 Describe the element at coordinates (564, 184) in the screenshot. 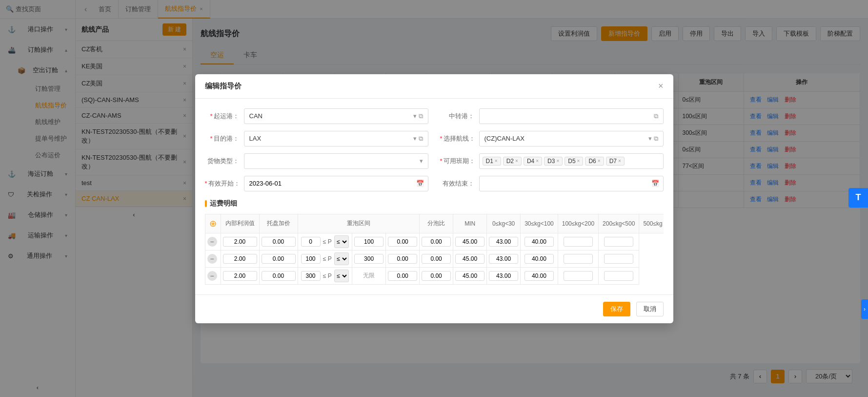

I see `end-date-input` at that location.